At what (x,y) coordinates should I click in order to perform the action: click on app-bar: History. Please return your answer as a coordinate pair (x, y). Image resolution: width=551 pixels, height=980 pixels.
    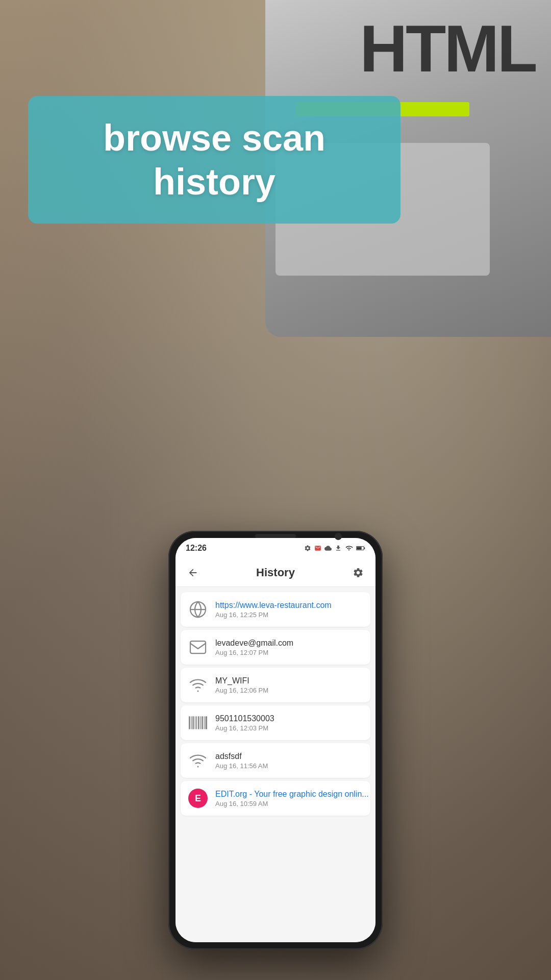
    Looking at the image, I should click on (276, 573).